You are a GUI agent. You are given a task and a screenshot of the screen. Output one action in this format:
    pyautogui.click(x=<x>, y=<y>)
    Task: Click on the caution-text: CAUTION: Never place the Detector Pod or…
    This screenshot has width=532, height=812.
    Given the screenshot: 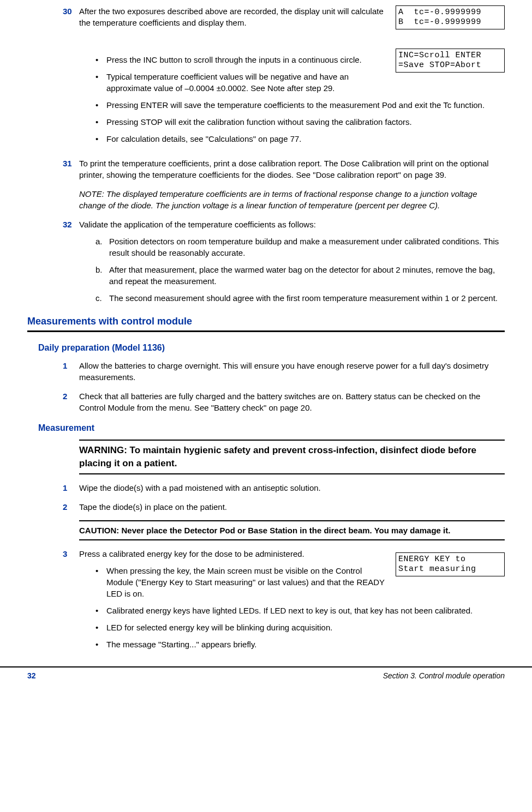 What is the action you would take?
    pyautogui.click(x=265, y=530)
    